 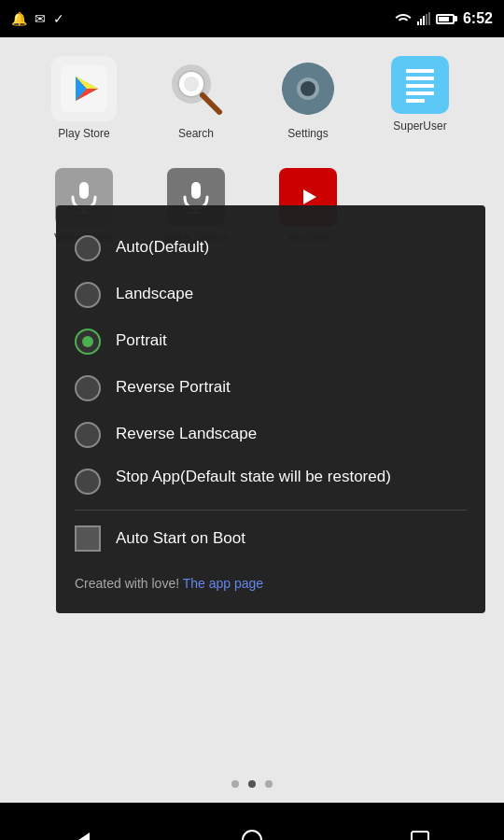 What do you see at coordinates (271, 583) in the screenshot?
I see `dialog-footer: Created with love! The app page` at bounding box center [271, 583].